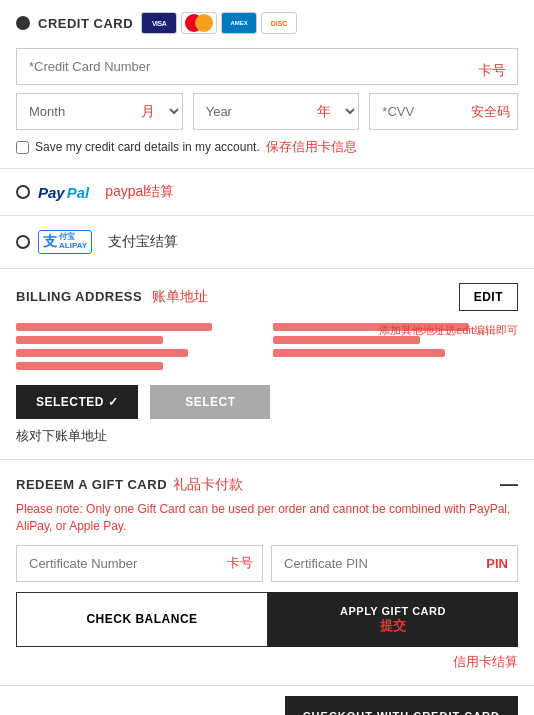  I want to click on amex-icon: AMEX, so click(239, 23).